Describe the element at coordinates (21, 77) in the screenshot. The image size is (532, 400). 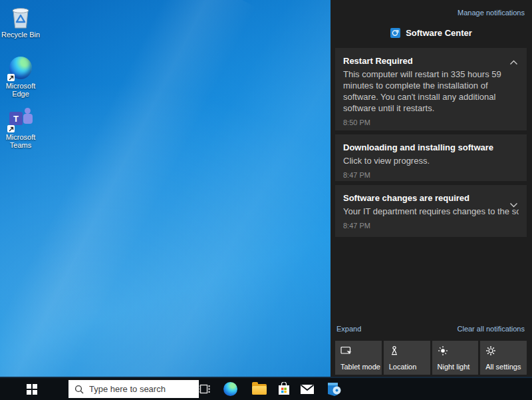
I see `desktop-icon-microsoft-edge: Microsoft Edge` at that location.